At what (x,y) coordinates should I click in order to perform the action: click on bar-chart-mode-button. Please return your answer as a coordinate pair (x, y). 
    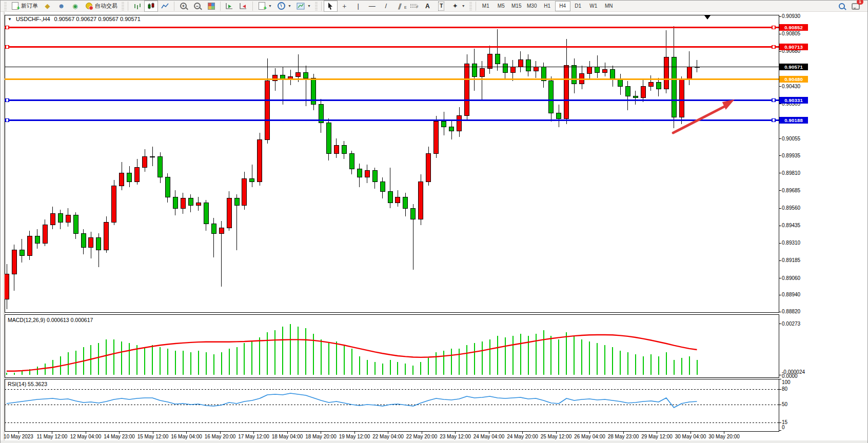
    Looking at the image, I should click on (137, 6).